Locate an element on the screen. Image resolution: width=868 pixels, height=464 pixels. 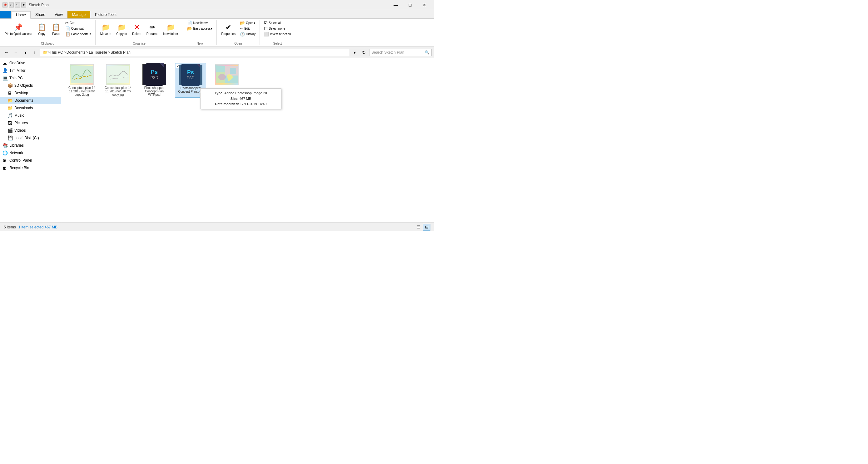
tab-view: View is located at coordinates (59, 15).